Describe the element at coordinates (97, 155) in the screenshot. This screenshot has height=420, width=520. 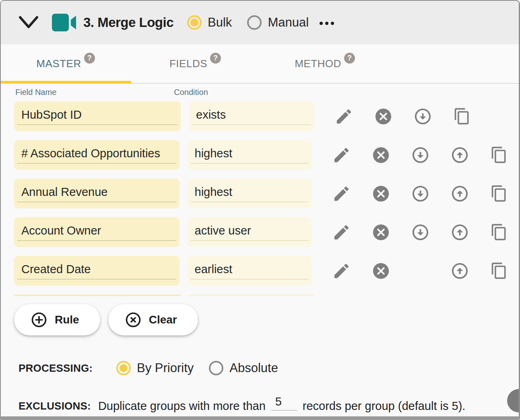
I see `field-name-input: # Associated Opportunities` at that location.